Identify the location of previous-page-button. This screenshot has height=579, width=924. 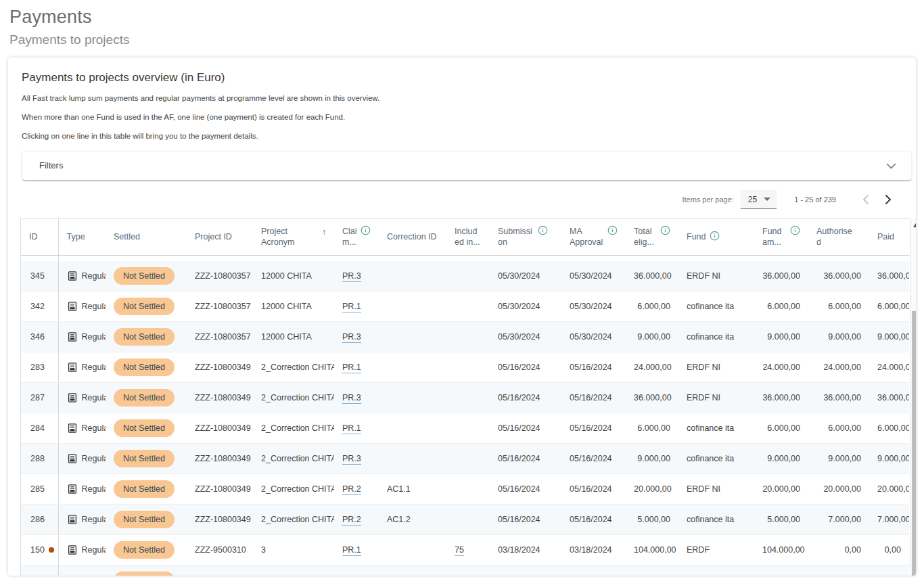
(865, 200).